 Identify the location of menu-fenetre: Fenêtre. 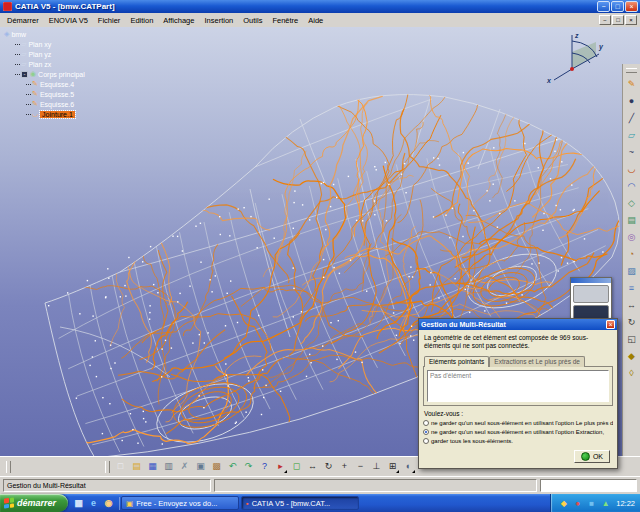
(285, 20).